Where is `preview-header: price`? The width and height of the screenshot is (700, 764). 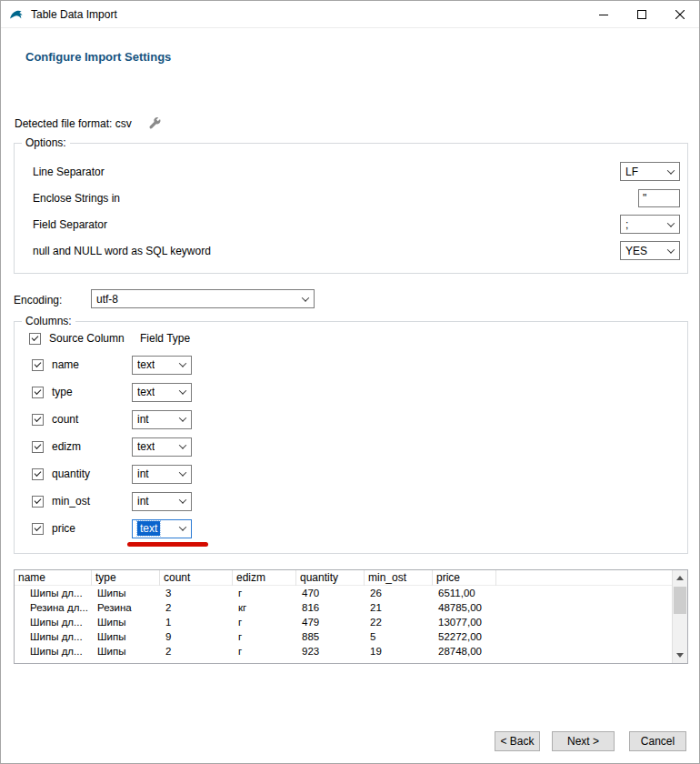 preview-header: price is located at coordinates (465, 578).